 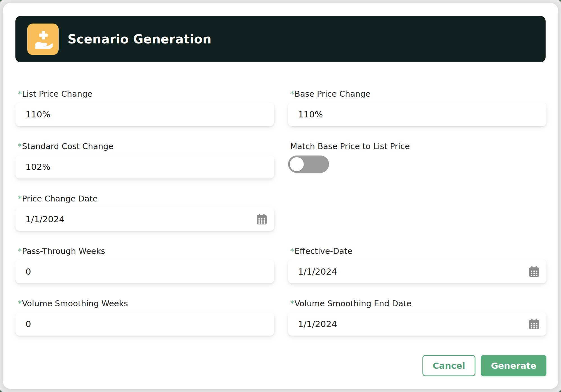 I want to click on price-change-date-input-box, so click(x=145, y=219).